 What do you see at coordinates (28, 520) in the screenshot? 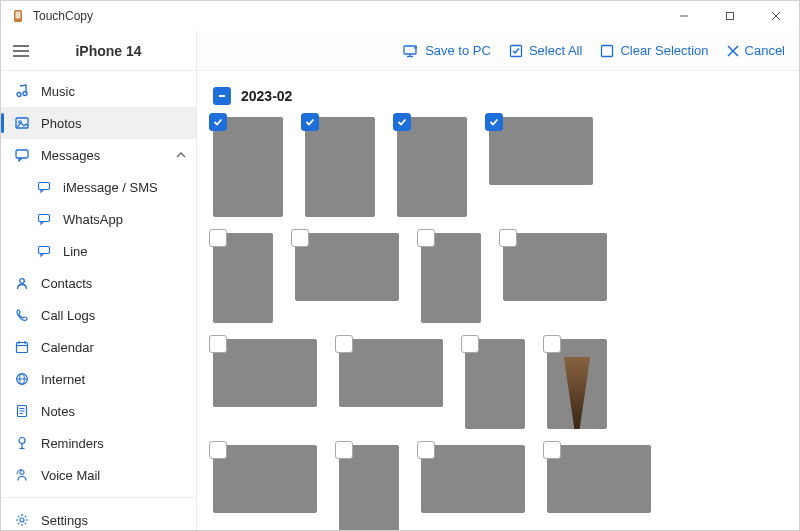
I see `gear-icon` at bounding box center [28, 520].